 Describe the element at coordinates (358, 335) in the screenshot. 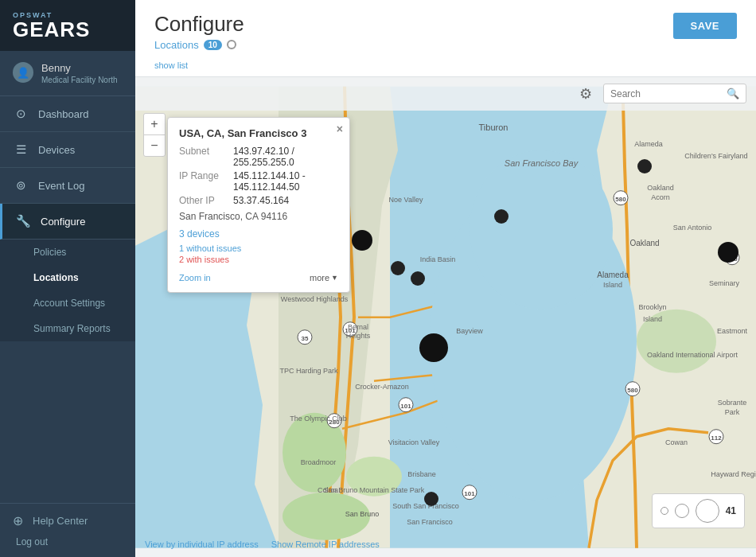

I see `svg-text: Heights` at that location.